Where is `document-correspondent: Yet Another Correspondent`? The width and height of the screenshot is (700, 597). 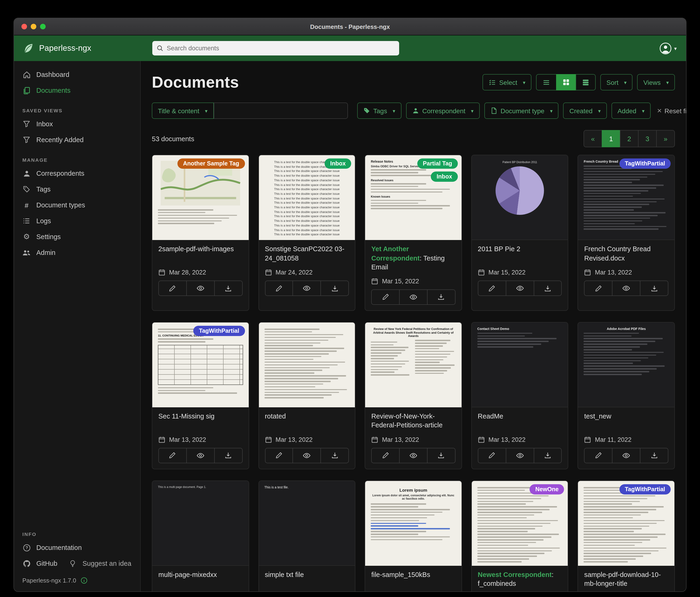 document-correspondent: Yet Another Correspondent is located at coordinates (395, 254).